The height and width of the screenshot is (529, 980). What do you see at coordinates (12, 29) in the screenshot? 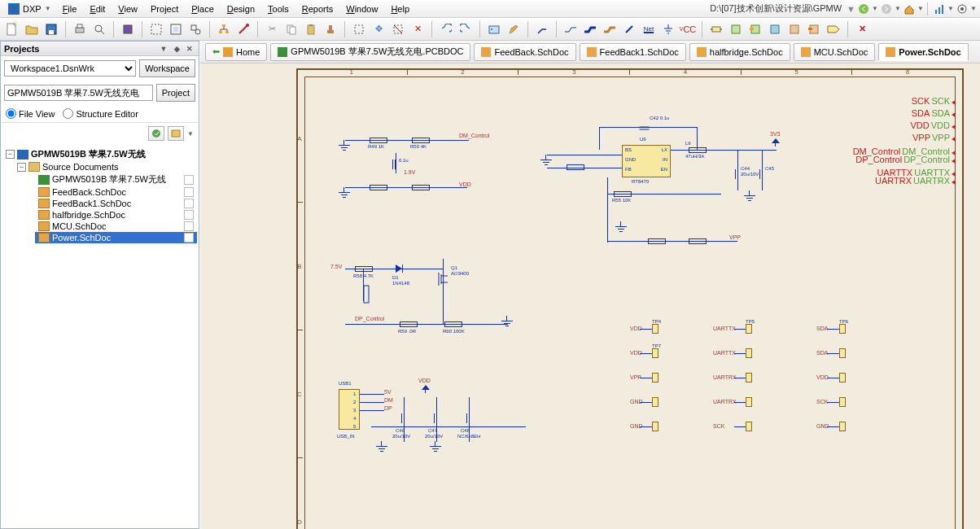
I see `new-file-button` at bounding box center [12, 29].